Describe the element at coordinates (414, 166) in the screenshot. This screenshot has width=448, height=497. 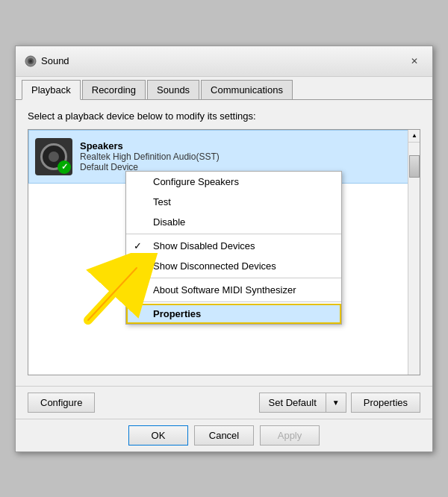
I see `scrollbar-thumb` at that location.